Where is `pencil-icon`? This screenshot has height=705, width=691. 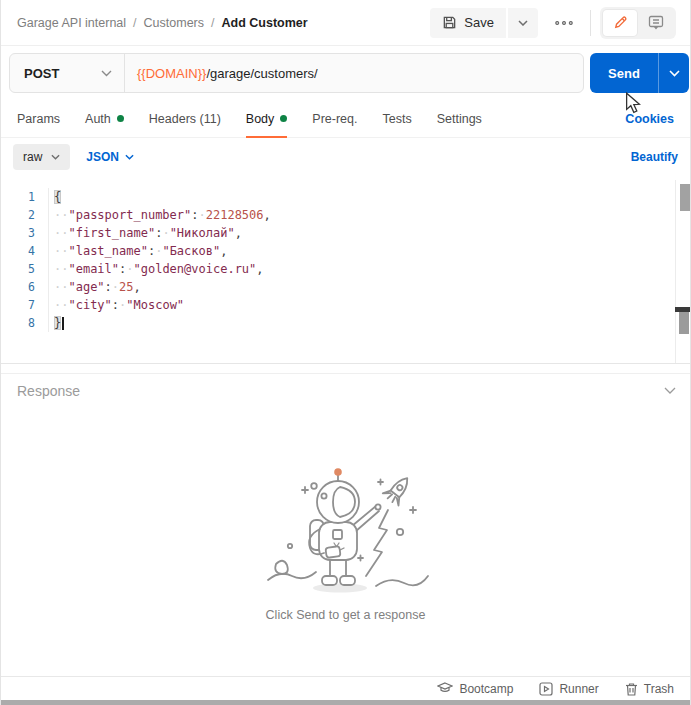 pencil-icon is located at coordinates (620, 22).